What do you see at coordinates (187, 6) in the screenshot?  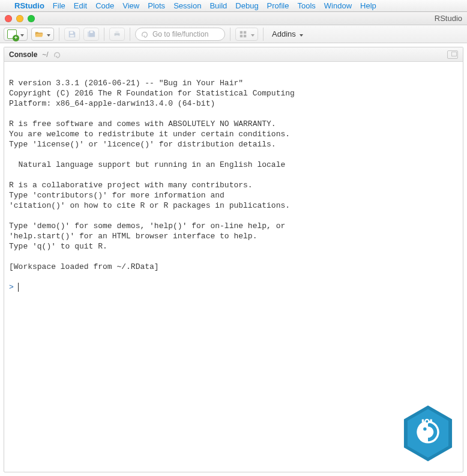 I see `menubar-session: Session` at bounding box center [187, 6].